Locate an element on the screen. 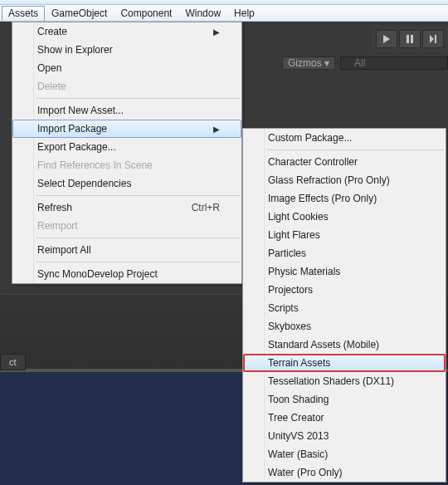 This screenshot has height=485, width=448. menu-item-import-new-asset: Import New Asset... is located at coordinates (127, 110).